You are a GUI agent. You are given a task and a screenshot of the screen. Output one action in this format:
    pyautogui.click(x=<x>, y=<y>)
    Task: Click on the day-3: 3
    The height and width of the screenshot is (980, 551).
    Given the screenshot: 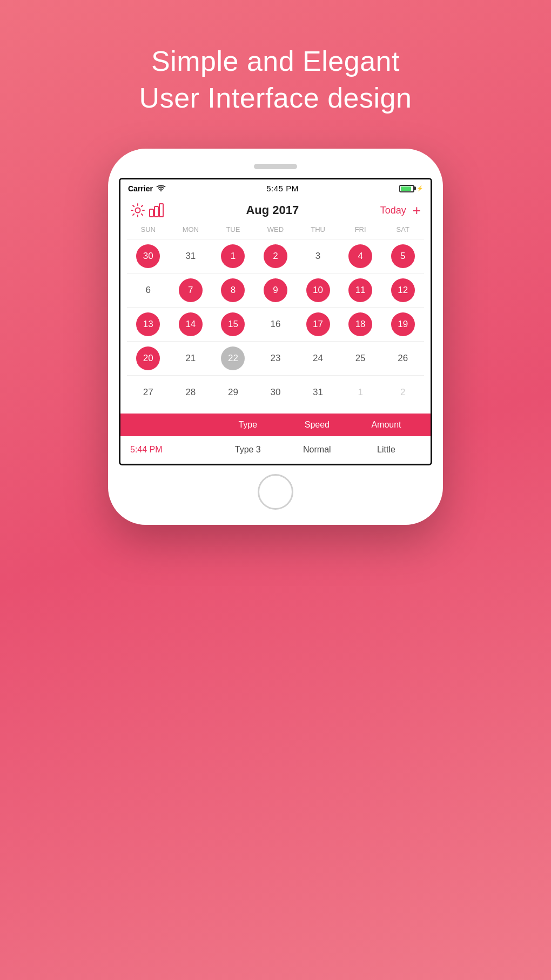 What is the action you would take?
    pyautogui.click(x=318, y=256)
    